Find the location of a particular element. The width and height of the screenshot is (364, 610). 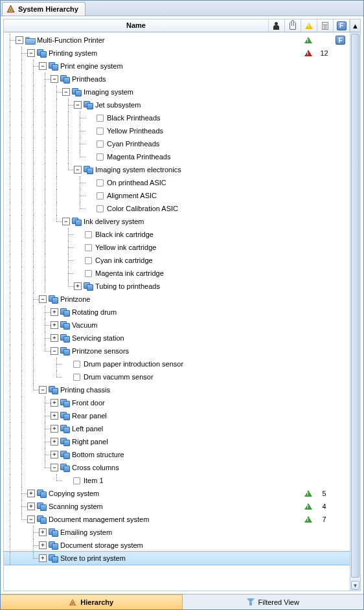

columns-header: Name F ▲ is located at coordinates (182, 26).